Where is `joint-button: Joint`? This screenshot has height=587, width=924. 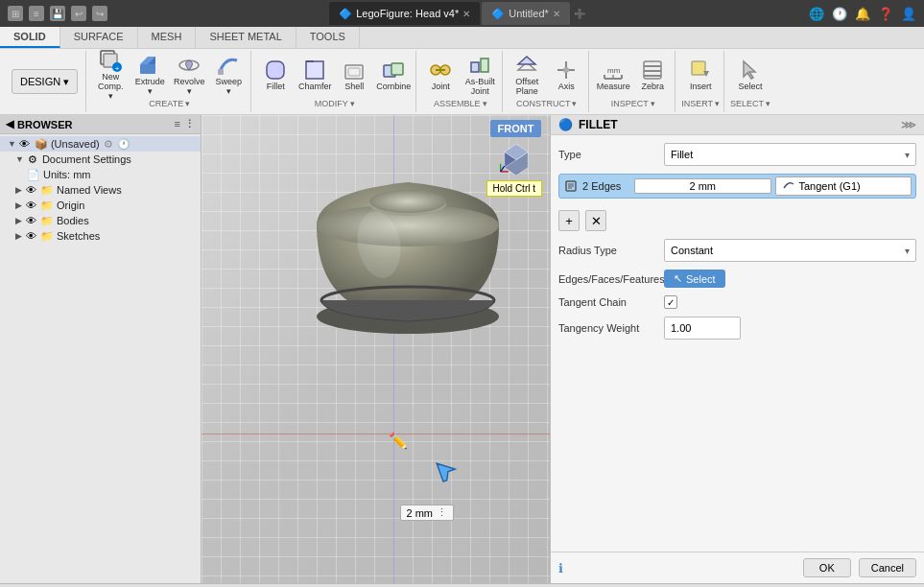 joint-button: Joint is located at coordinates (440, 75).